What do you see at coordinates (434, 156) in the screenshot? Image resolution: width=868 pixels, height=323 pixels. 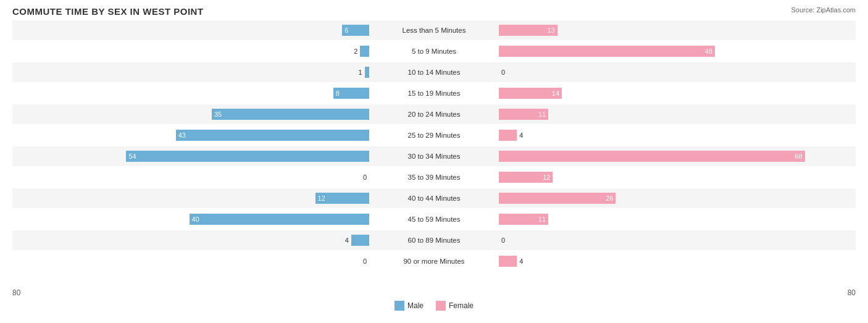 I see `row-label: 30 to 34 Minutes` at bounding box center [434, 156].